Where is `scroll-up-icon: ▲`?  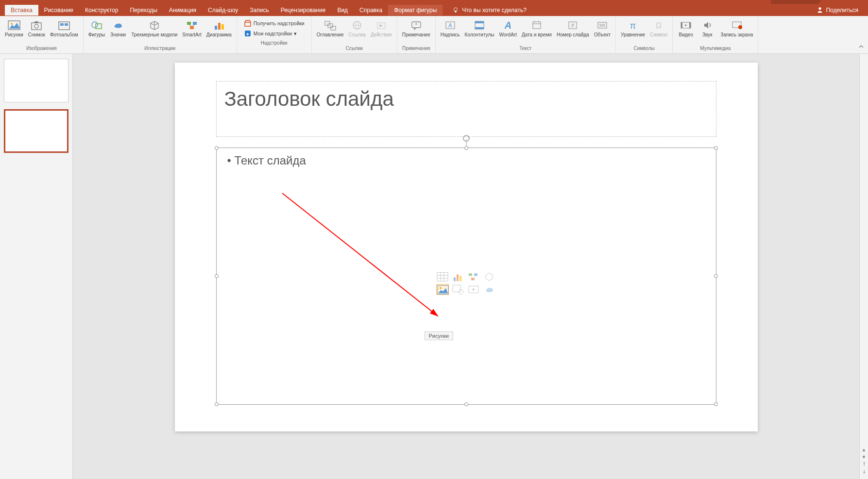
scroll-up-icon: ▲ is located at coordinates (864, 449).